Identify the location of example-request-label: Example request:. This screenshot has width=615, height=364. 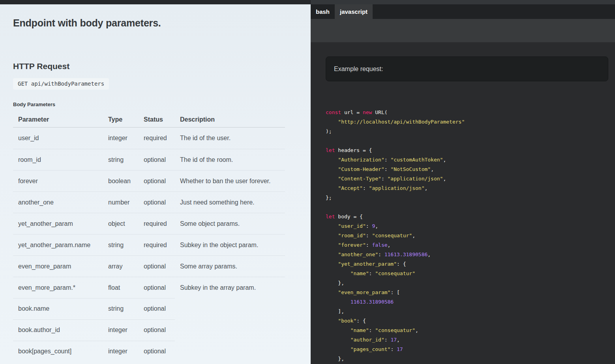
(358, 69).